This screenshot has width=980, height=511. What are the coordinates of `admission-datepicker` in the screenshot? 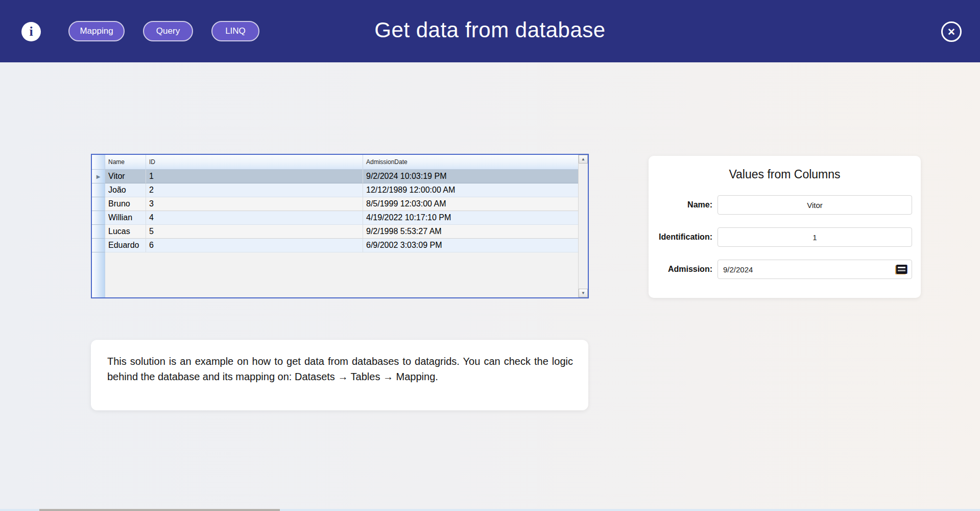 It's located at (815, 269).